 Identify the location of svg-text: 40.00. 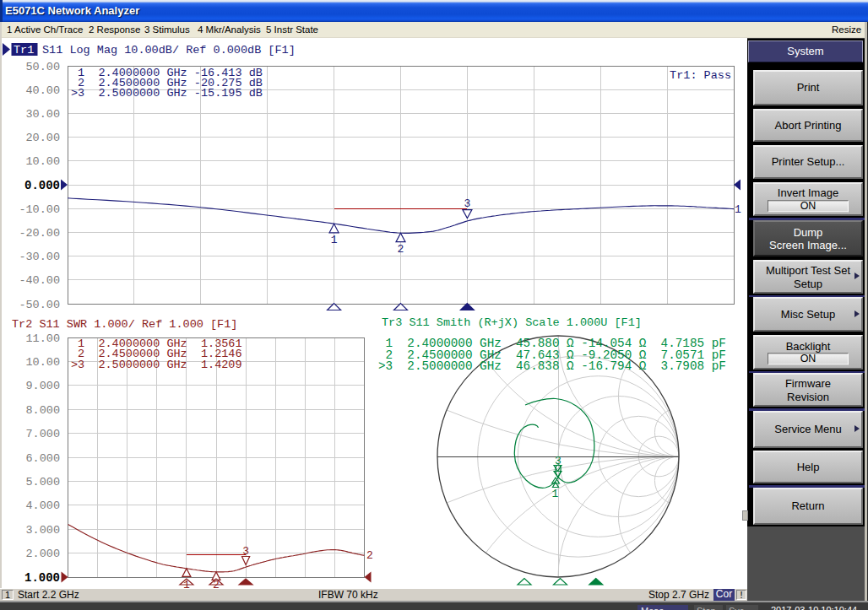
(42, 91).